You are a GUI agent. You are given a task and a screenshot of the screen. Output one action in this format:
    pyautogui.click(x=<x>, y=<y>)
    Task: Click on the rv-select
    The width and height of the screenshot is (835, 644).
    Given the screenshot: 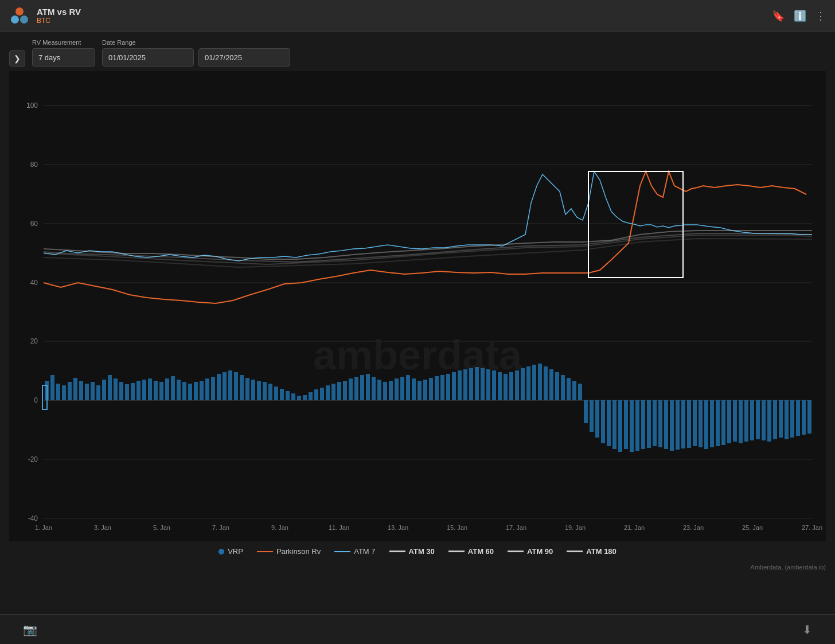 What is the action you would take?
    pyautogui.click(x=64, y=57)
    